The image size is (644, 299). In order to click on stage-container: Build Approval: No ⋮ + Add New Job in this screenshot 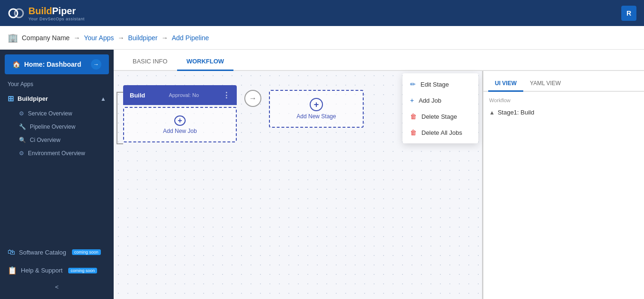, I will do `click(180, 114)`.